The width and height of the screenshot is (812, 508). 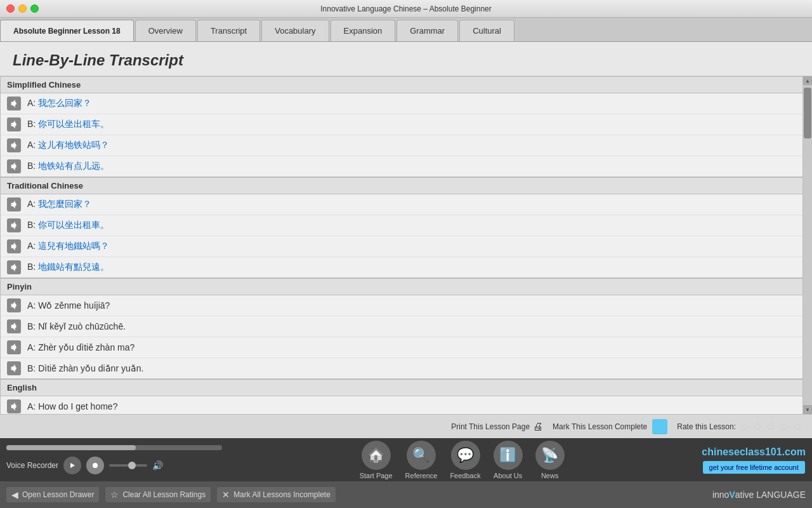 I want to click on player-bar: Voice Recorder 🔊 🏠, so click(x=406, y=460).